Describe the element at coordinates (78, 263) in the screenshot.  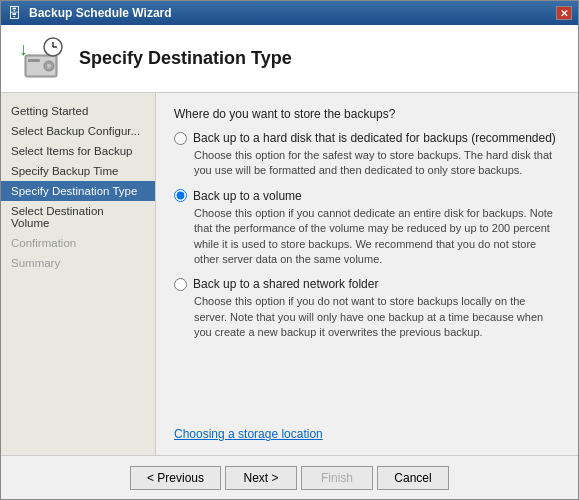
I see `sidebar-item-summary: Summary` at that location.